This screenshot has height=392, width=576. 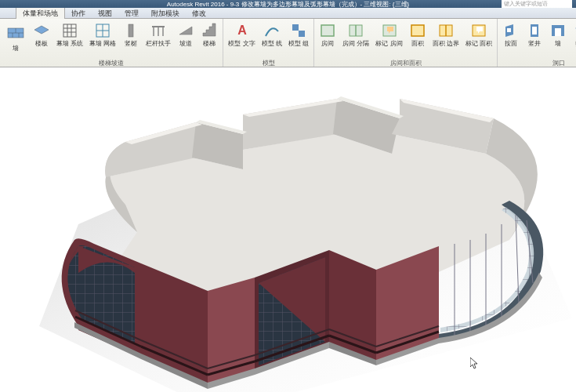 What do you see at coordinates (242, 31) in the screenshot?
I see `model-text-icon: A` at bounding box center [242, 31].